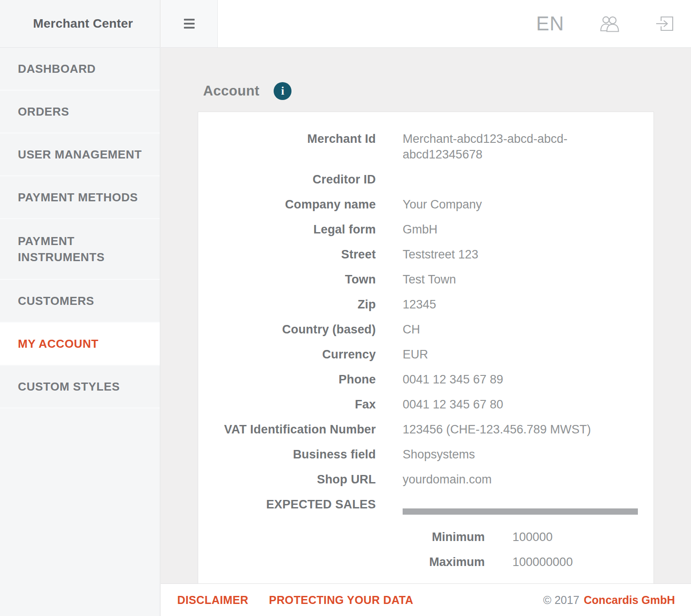 This screenshot has width=691, height=616. What do you see at coordinates (609, 600) in the screenshot?
I see `footer-copyright: © 2017 Concardis GmbH` at bounding box center [609, 600].